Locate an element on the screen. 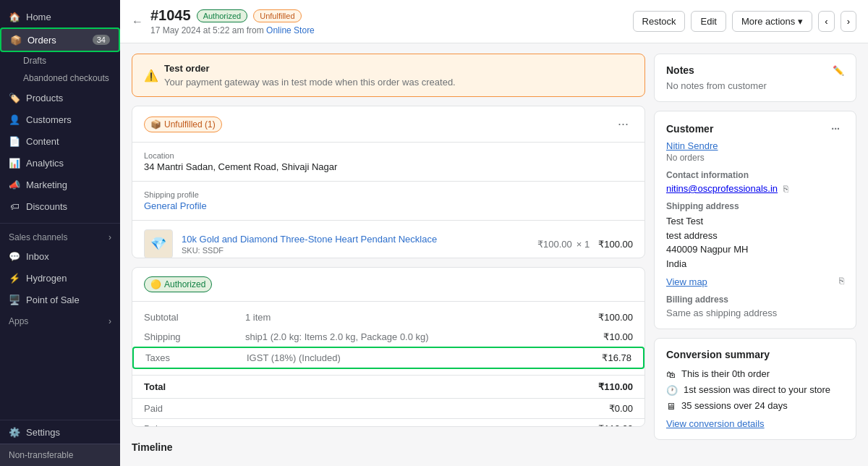 The height and width of the screenshot is (466, 868). abandoned-label: Abandoned checkouts is located at coordinates (67, 78).